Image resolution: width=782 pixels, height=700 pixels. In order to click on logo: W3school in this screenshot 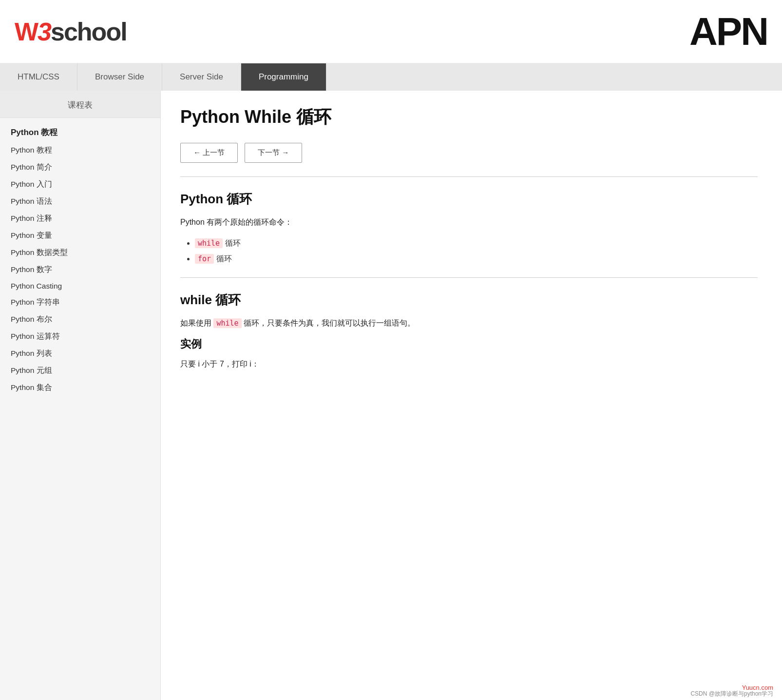, I will do `click(71, 32)`.